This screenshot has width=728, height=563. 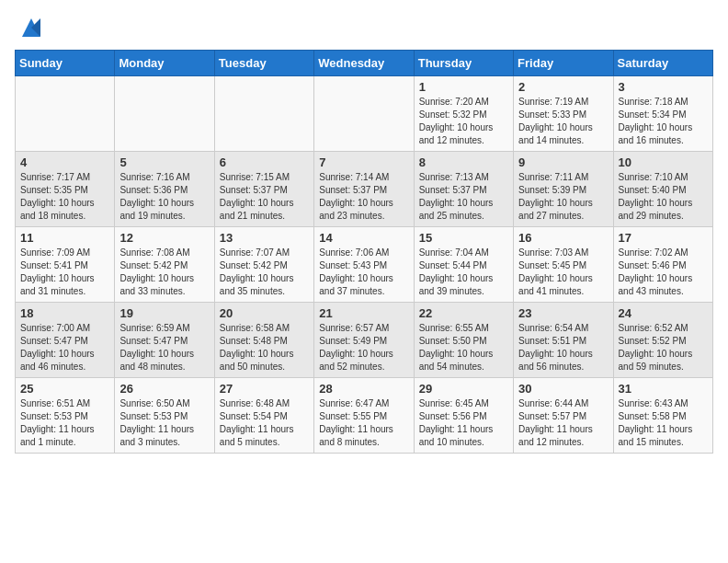 What do you see at coordinates (364, 190) in the screenshot?
I see `calendar-cell: 7Sunrise: 7:14 AM Sunset: 5:37 PM Daylig…` at bounding box center [364, 190].